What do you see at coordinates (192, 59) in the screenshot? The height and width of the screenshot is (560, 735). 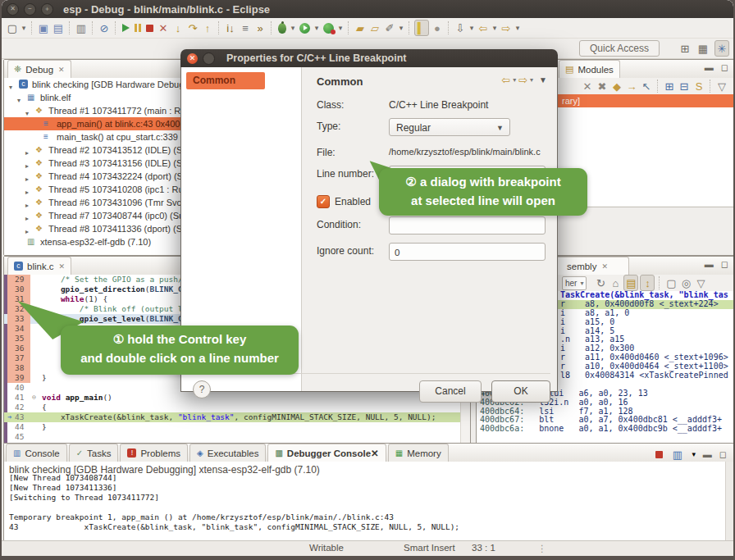 I see `dialog-close-icon: ✕` at bounding box center [192, 59].